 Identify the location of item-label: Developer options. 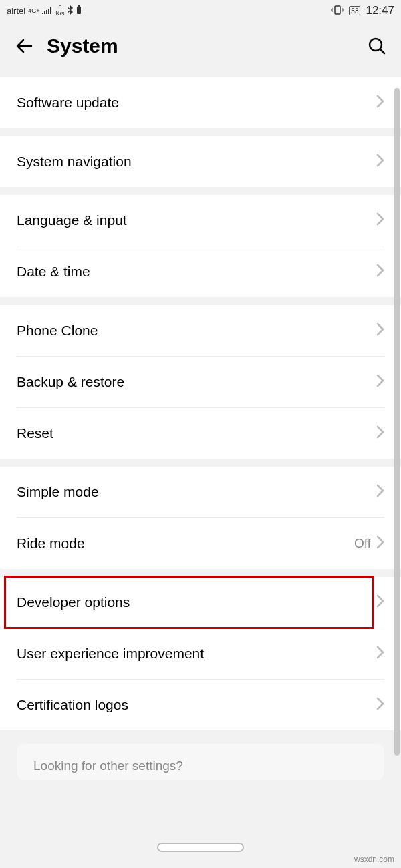
(196, 602).